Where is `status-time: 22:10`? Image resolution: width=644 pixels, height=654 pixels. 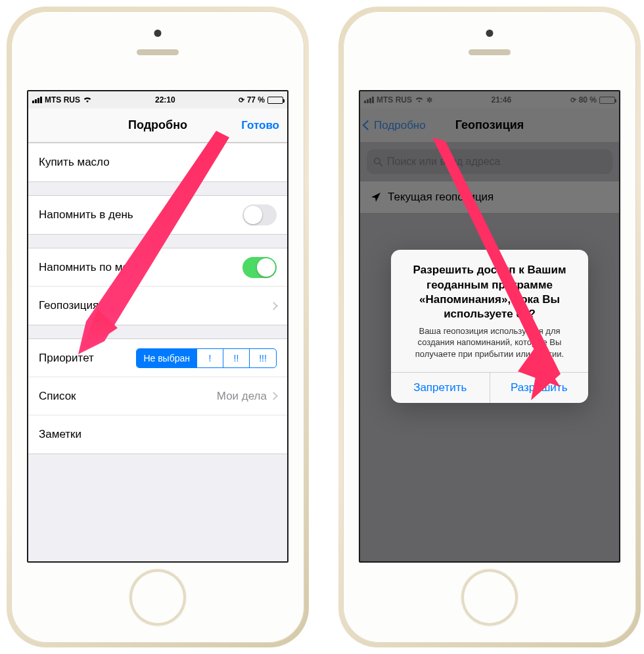 status-time: 22:10 is located at coordinates (166, 100).